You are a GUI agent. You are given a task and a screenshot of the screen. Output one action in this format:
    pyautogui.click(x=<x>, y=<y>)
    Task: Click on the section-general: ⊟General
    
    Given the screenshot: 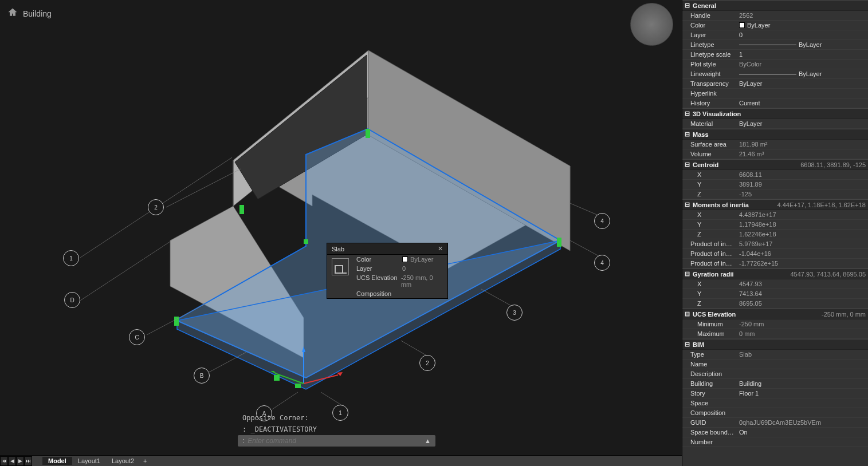 What is the action you would take?
    pyautogui.click(x=775, y=6)
    